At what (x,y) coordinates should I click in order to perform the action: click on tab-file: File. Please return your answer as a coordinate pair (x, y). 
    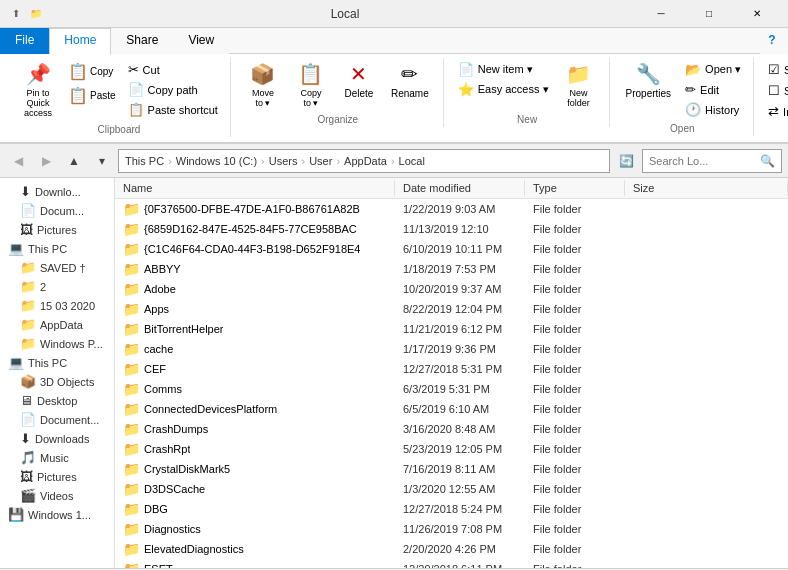
    Looking at the image, I should click on (24, 41).